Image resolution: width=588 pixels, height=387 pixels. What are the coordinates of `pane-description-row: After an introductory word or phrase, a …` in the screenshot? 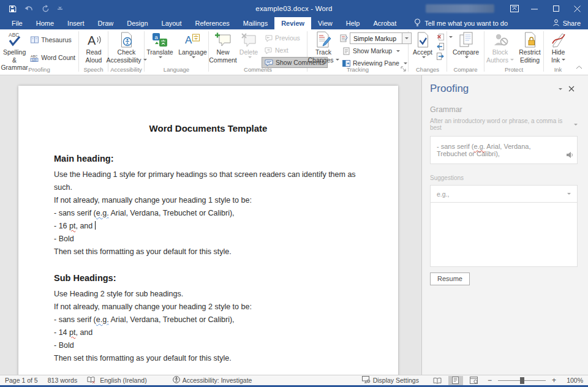 It's located at (503, 124).